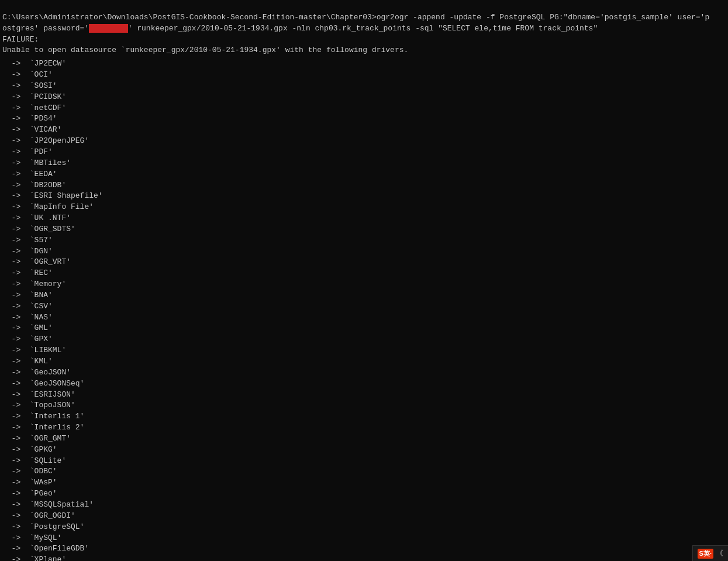  Describe the element at coordinates (43, 417) in the screenshot. I see `driver-item: -> `Interlis 1'` at that location.